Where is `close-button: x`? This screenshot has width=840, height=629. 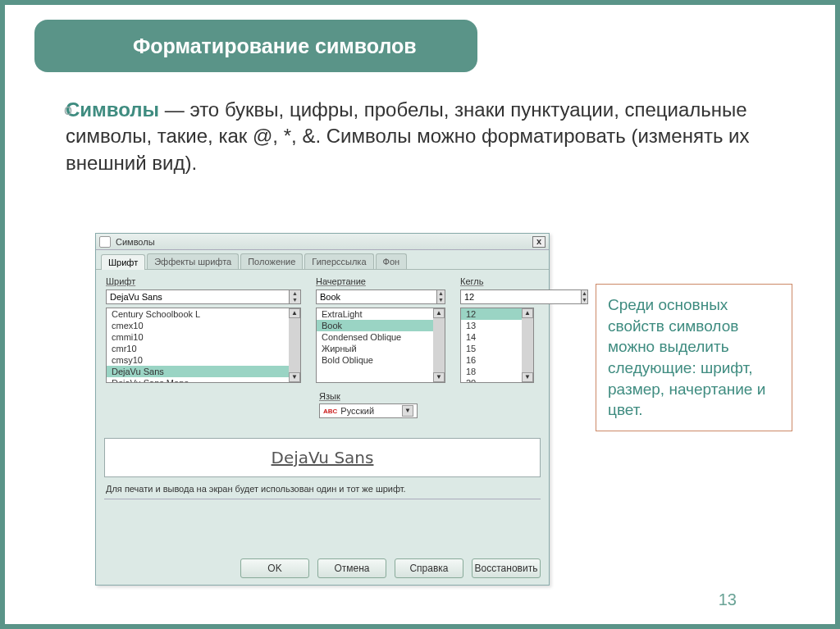
close-button: x is located at coordinates (539, 242).